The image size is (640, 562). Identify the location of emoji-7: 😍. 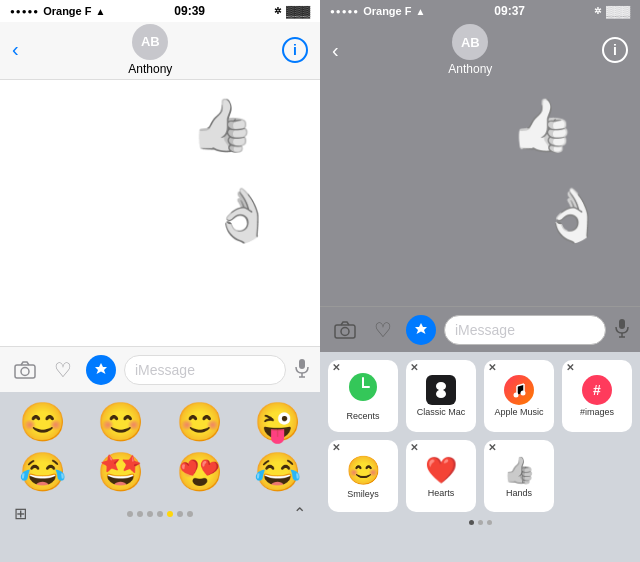
(200, 472).